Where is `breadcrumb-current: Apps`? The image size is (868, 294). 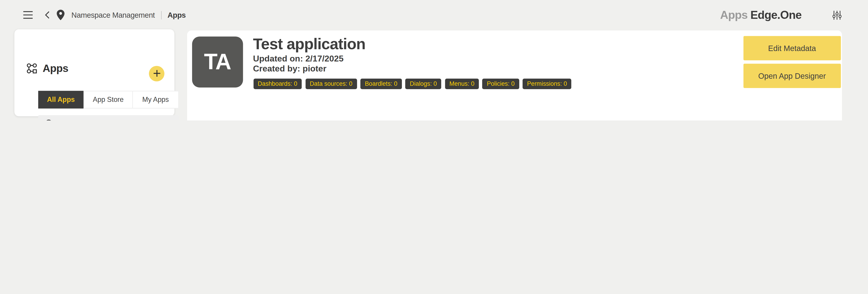
breadcrumb-current: Apps is located at coordinates (177, 15).